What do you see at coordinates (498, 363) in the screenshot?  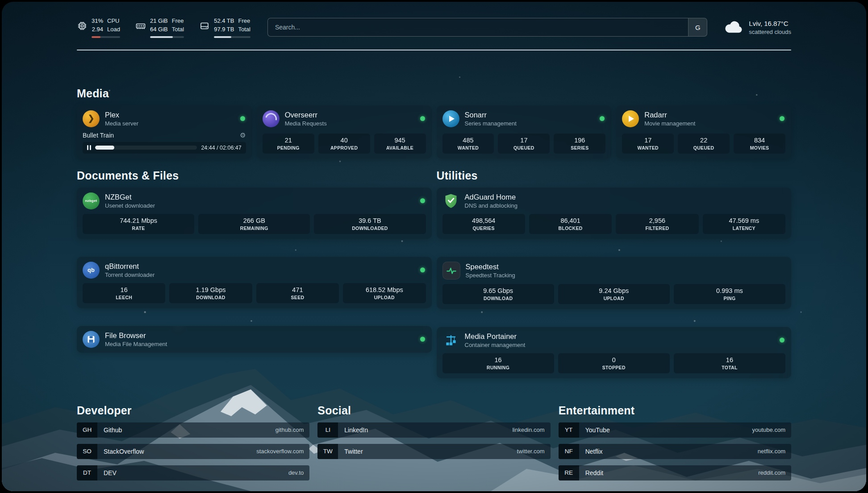 I see `stat-box: 16 RUNNING` at bounding box center [498, 363].